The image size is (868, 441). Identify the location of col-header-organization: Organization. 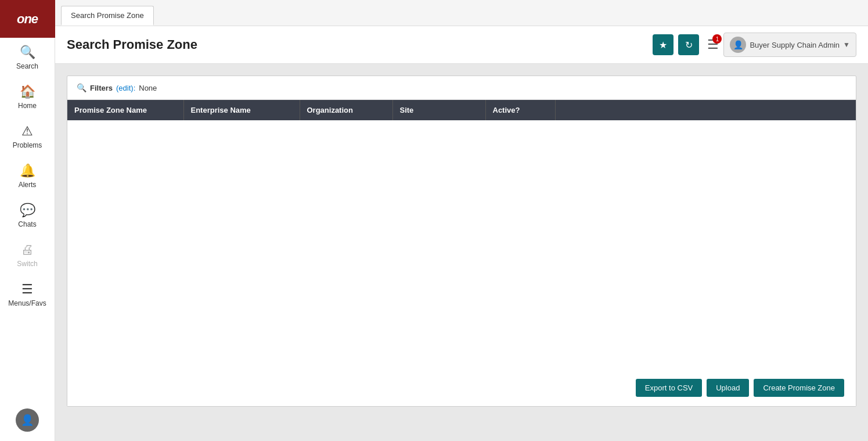
(346, 110).